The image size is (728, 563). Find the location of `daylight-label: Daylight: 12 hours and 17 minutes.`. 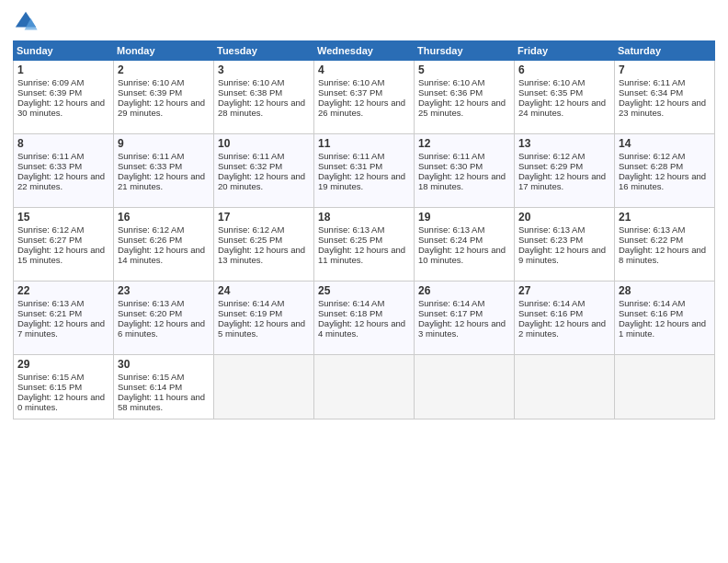

daylight-label: Daylight: 12 hours and 17 minutes. is located at coordinates (563, 181).